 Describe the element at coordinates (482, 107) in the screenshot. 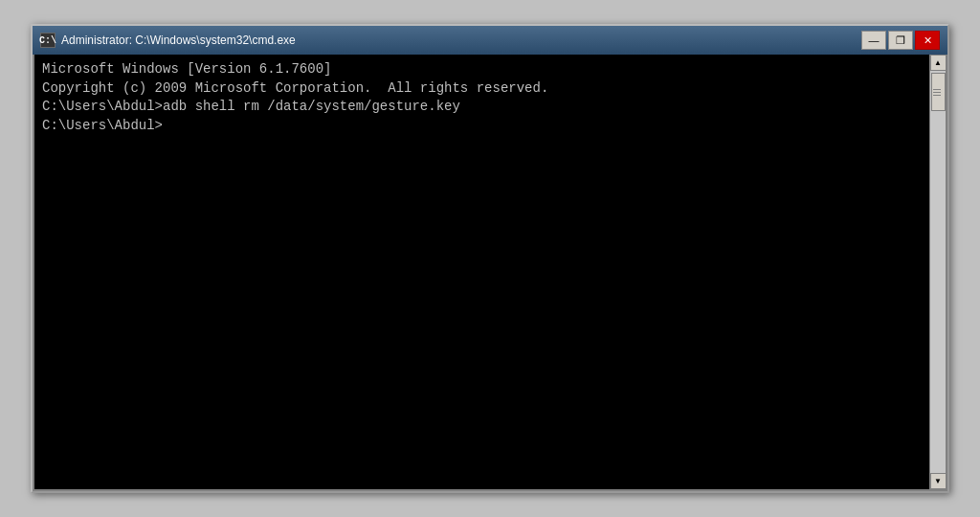

I see `terminal-line-4: C:\Users\Abdul>adb shell rm /data/system…` at that location.